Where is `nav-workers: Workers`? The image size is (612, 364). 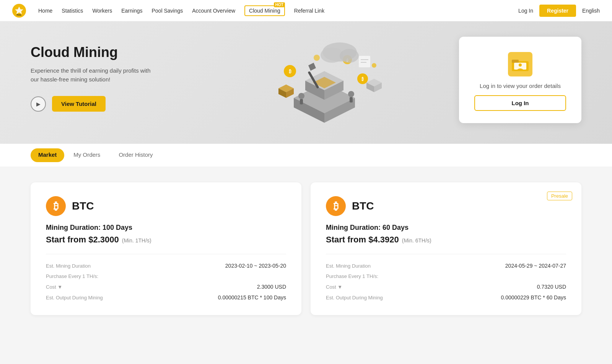 nav-workers: Workers is located at coordinates (102, 11).